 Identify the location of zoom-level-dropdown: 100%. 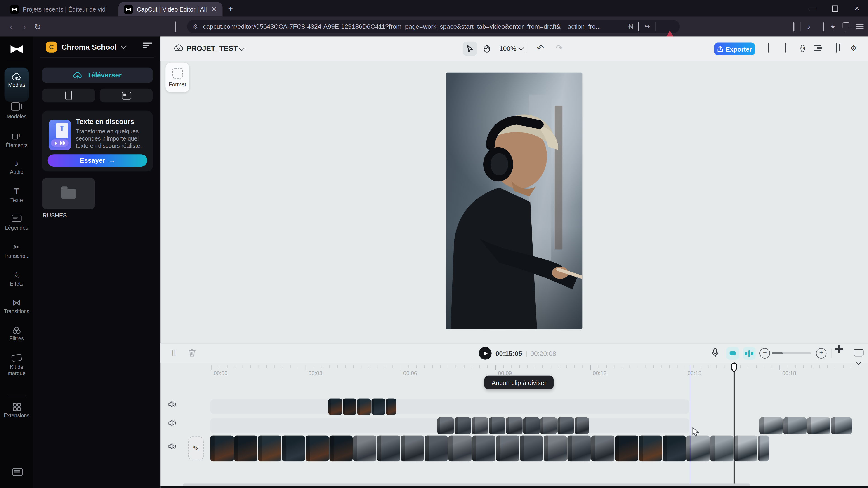
(511, 48).